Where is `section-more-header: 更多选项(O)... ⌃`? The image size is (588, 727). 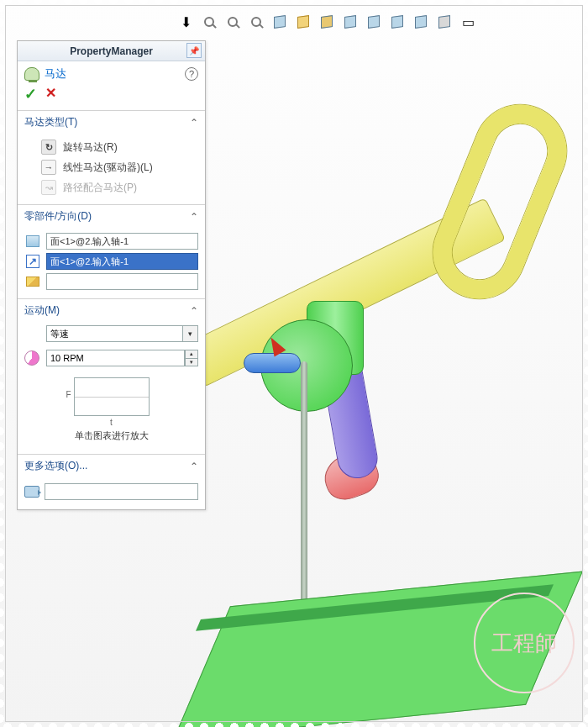 section-more-header: 更多选项(O)... ⌃ is located at coordinates (111, 466).